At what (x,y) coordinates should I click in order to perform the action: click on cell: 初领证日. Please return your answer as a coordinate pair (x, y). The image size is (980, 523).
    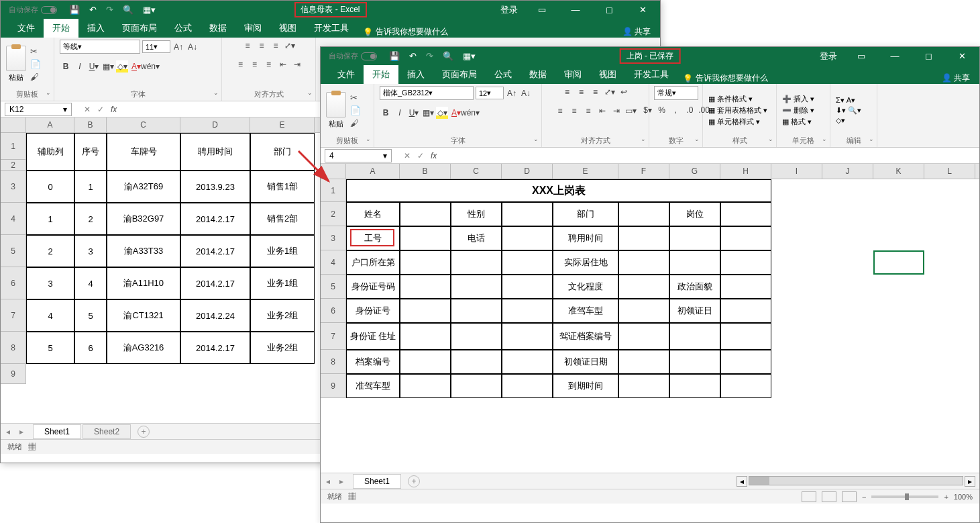
    Looking at the image, I should click on (695, 311).